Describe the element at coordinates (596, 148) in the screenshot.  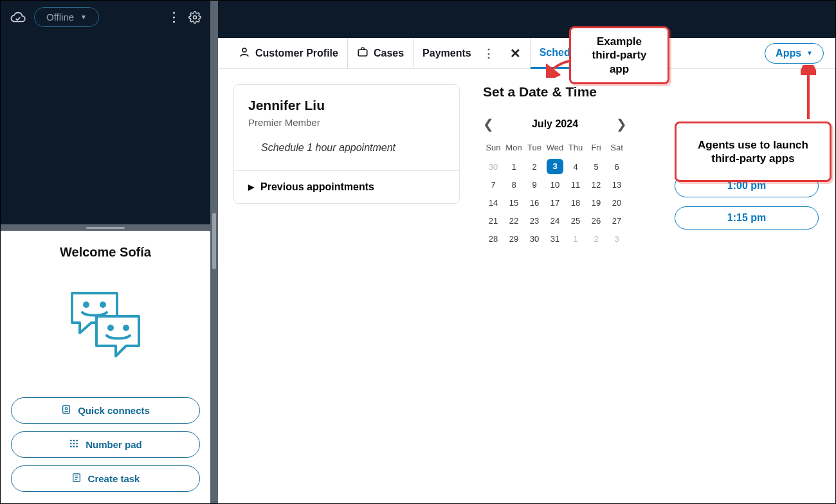
I see `calendar-dow: Fri` at that location.